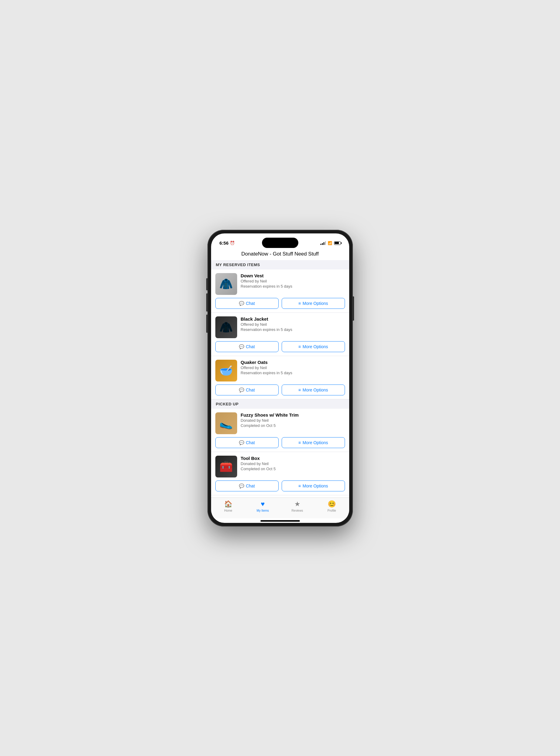  I want to click on more-button-quaker-oats: ≡ More Options, so click(313, 390).